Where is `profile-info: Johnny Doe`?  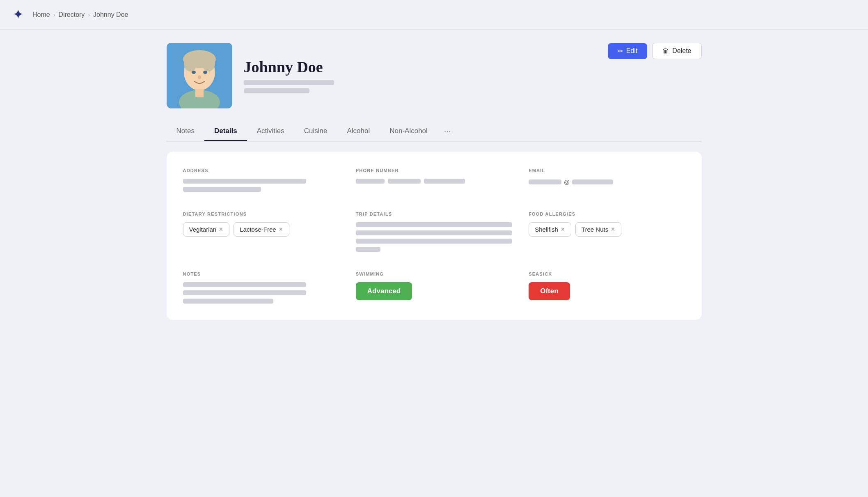
profile-info: Johnny Doe is located at coordinates (289, 76).